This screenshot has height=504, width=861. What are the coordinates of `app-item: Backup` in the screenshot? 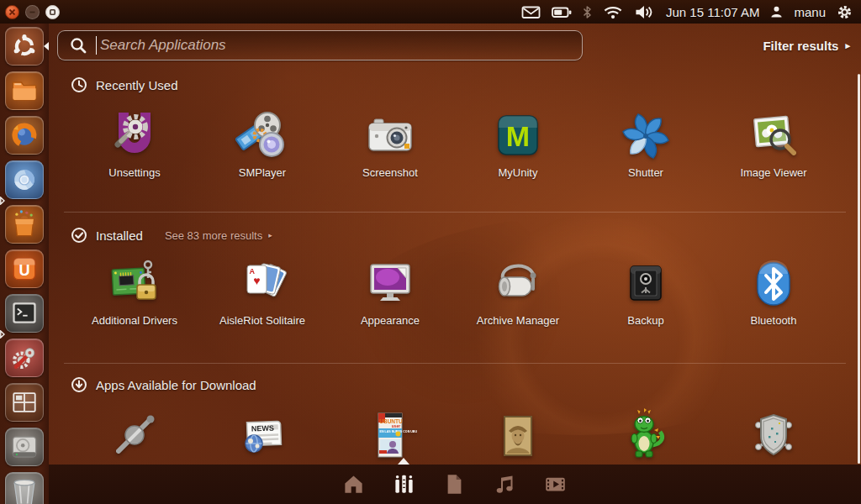 It's located at (646, 292).